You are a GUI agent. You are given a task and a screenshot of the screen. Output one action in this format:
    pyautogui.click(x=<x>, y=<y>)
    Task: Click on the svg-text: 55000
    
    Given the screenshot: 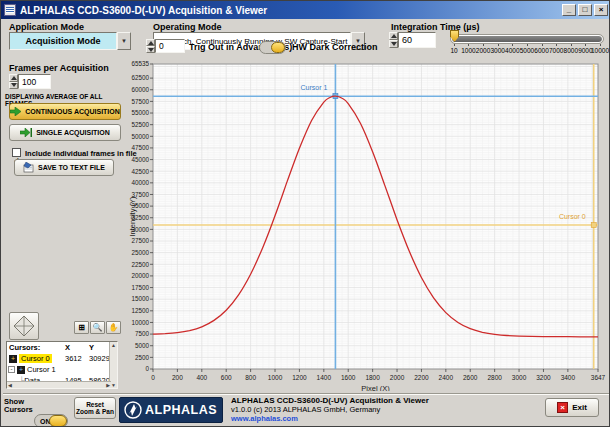 What is the action you would take?
    pyautogui.click(x=140, y=112)
    